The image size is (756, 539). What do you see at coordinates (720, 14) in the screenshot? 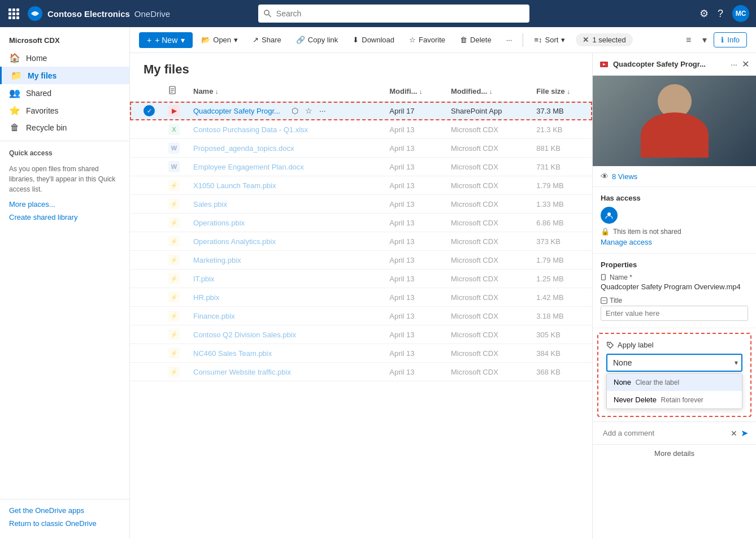
I see `help-button: ?` at bounding box center [720, 14].